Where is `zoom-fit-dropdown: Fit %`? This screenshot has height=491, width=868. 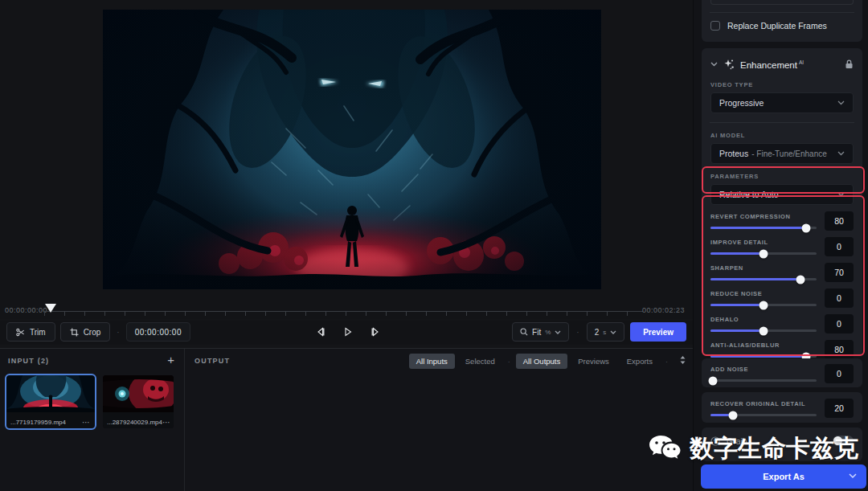
zoom-fit-dropdown: Fit % is located at coordinates (540, 332).